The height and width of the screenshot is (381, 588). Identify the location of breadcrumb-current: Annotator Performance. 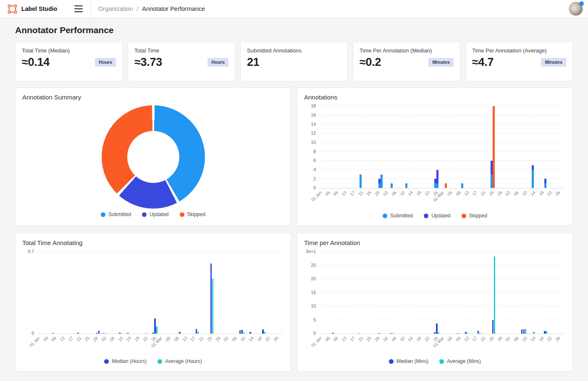
(173, 9).